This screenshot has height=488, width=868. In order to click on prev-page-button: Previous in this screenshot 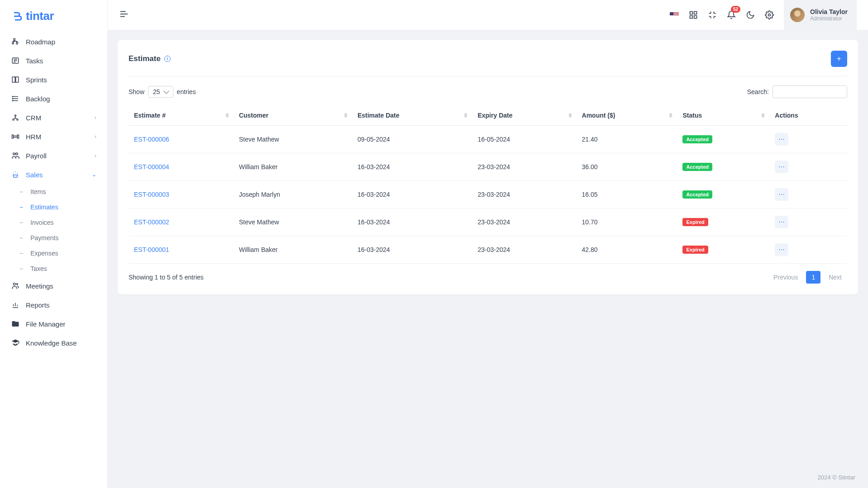, I will do `click(786, 277)`.